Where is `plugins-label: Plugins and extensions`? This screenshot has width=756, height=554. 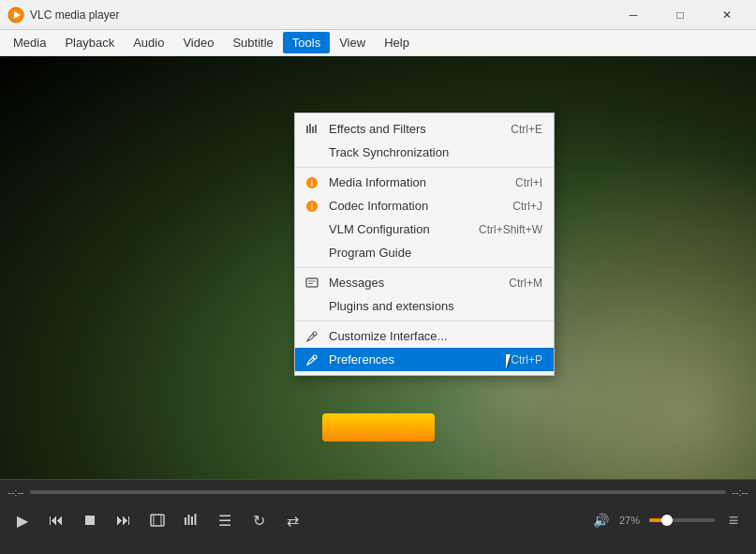
plugins-label: Plugins and extensions is located at coordinates (392, 306).